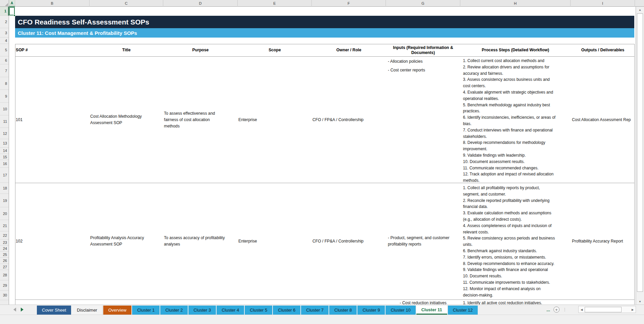 Image resolution: width=644 pixels, height=324 pixels. What do you see at coordinates (22, 310) in the screenshot?
I see `tab-scroll-right-icon` at bounding box center [22, 310].